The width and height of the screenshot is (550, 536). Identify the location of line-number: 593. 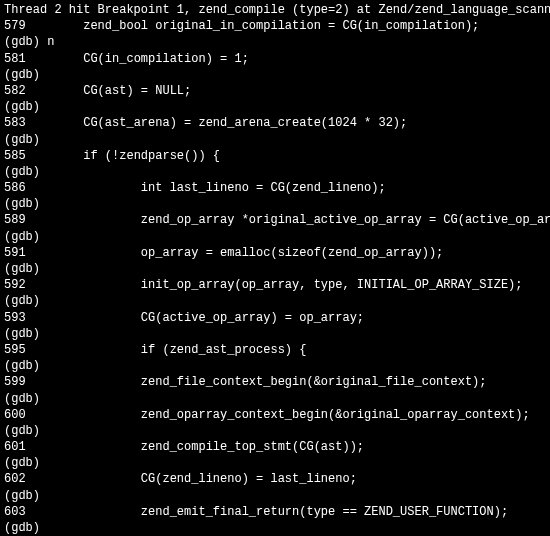
(15, 318).